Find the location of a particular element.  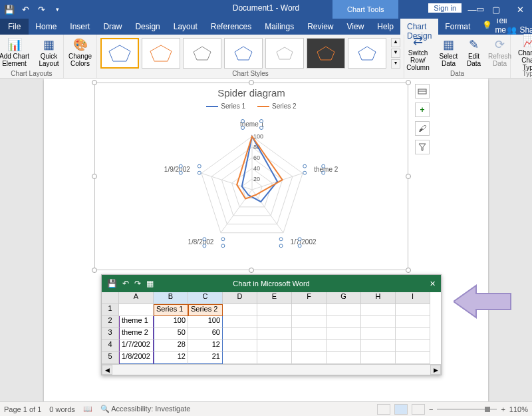

save-icon: 💾 is located at coordinates (9, 9).